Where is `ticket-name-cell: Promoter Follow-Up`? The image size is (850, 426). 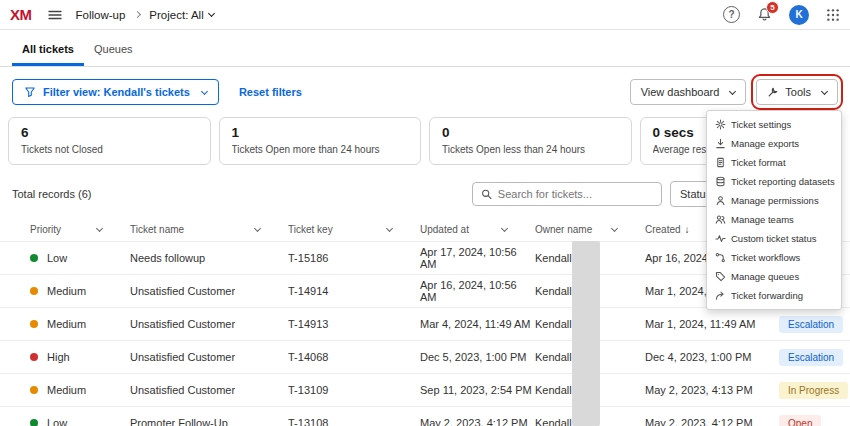 ticket-name-cell: Promoter Follow-Up is located at coordinates (209, 422).